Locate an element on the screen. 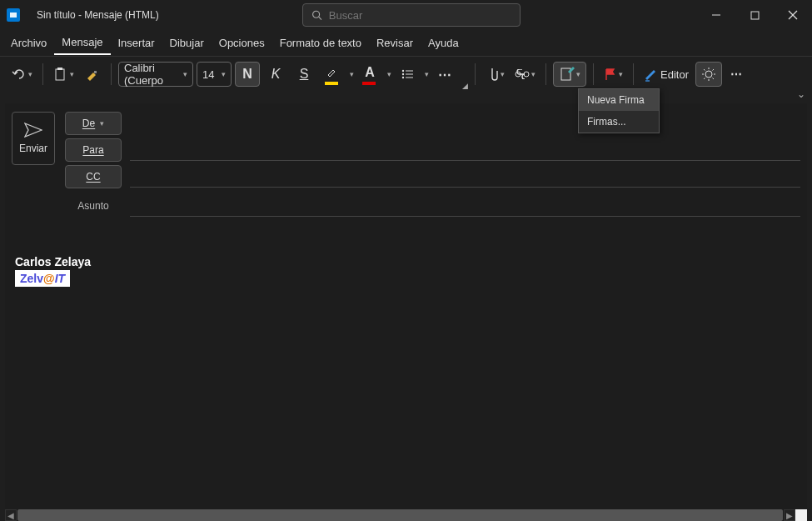 The height and width of the screenshot is (521, 812). paste-button: ▾ is located at coordinates (63, 74).